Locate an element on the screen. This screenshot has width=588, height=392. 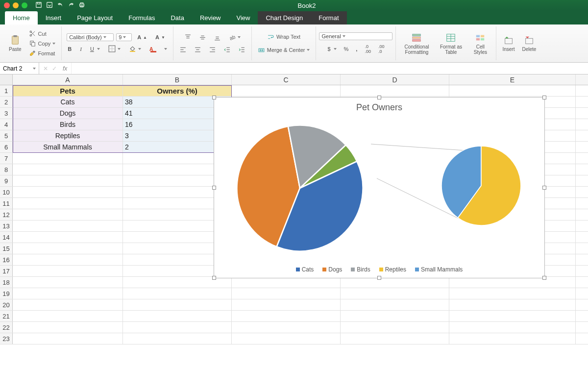
name-box: Chart 2 is located at coordinates (20, 69).